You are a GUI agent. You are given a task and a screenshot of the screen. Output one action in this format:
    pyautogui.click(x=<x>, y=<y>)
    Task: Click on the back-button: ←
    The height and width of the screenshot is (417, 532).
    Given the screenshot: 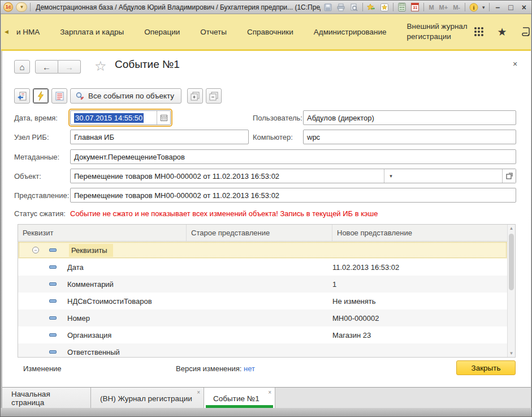 What is the action you would take?
    pyautogui.click(x=46, y=67)
    